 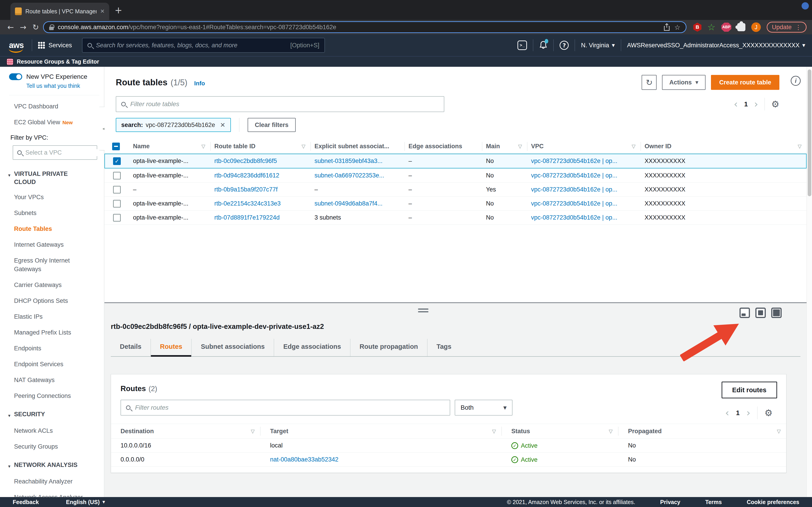 I want to click on route-table-id-link: rtb-0b9a15ba9f207c77f, so click(x=246, y=189).